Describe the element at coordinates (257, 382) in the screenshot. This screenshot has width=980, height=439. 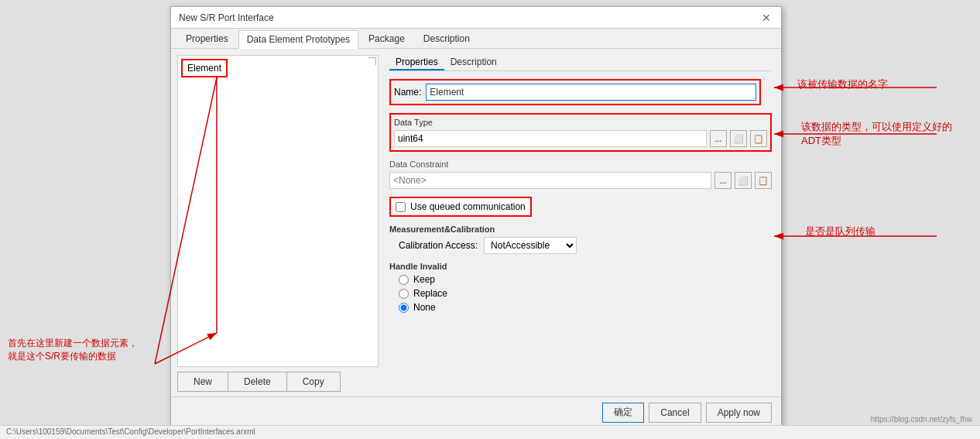
I see `delete-button: Delete` at that location.